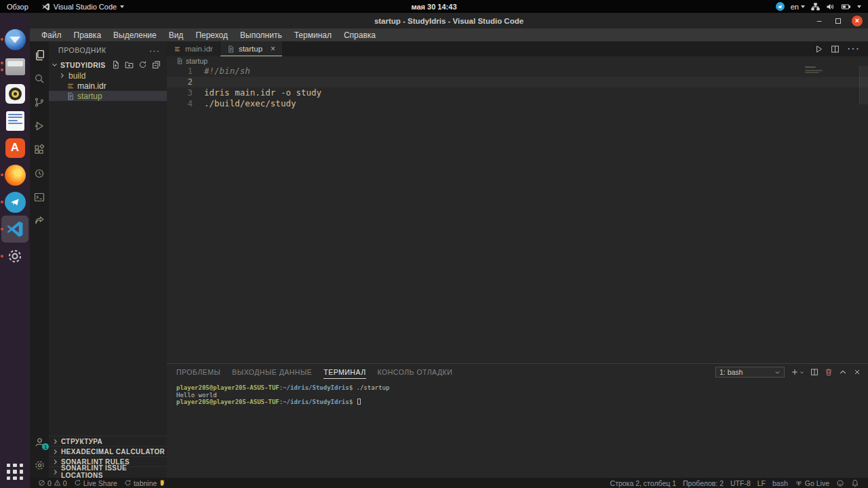 The width and height of the screenshot is (868, 488). I want to click on kill-terminal-trash-icon, so click(829, 372).